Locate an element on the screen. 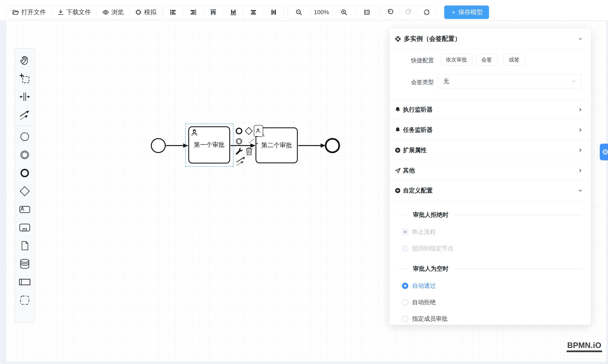 This screenshot has width=608, height=364. empty-section-header: 审批人为空时 is located at coordinates (490, 269).